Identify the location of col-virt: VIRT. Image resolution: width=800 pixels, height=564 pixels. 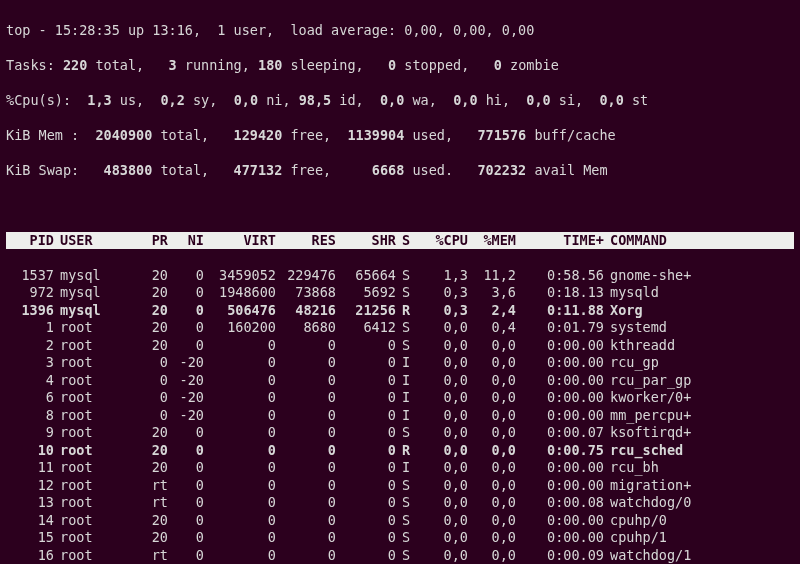
(240, 241).